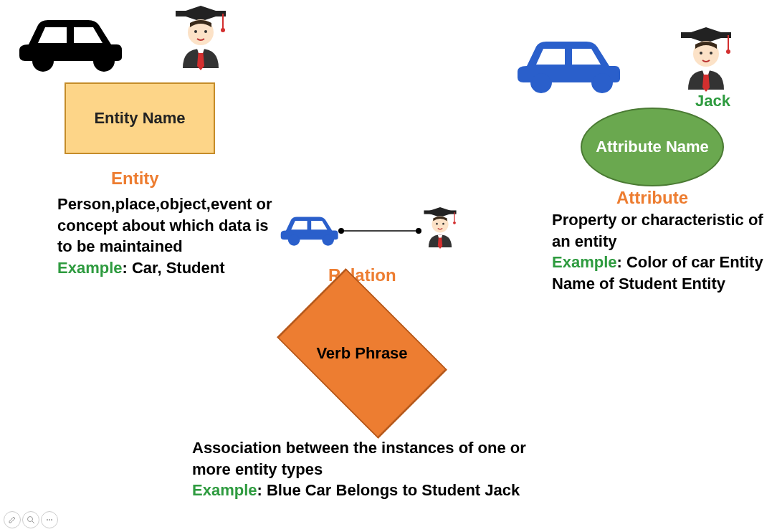 The height and width of the screenshot is (532, 777). Describe the element at coordinates (31, 520) in the screenshot. I see `bottom-toolbar` at that location.